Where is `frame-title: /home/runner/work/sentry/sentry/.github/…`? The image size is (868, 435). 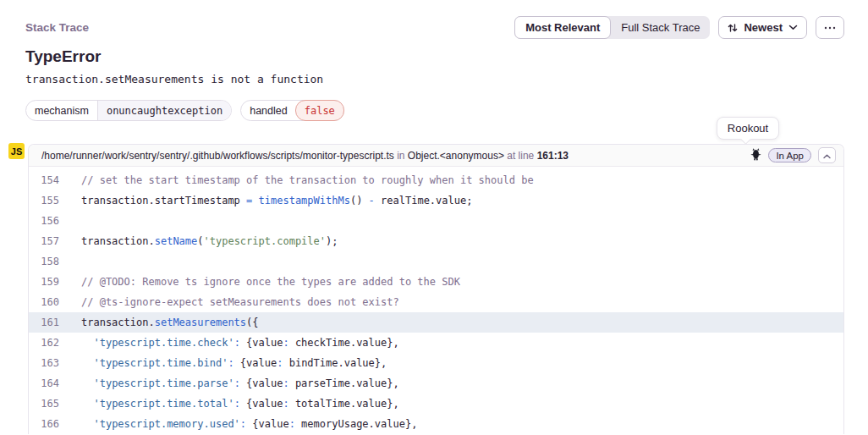
frame-title: /home/runner/work/sentry/sentry/.github/… is located at coordinates (305, 156).